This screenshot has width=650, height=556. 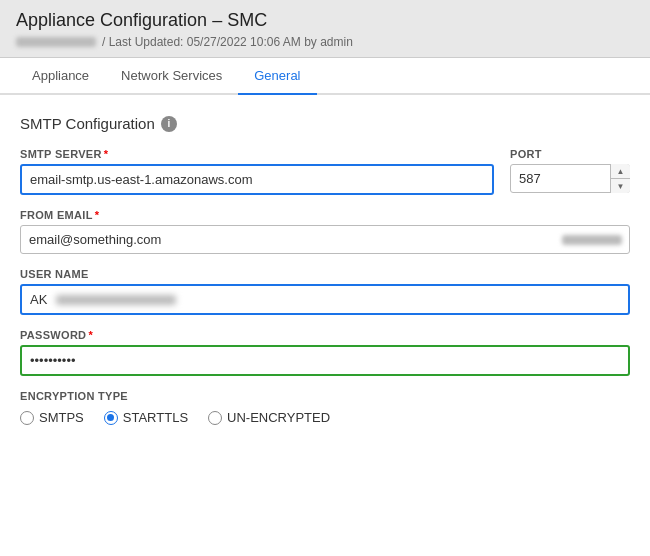 What do you see at coordinates (325, 240) in the screenshot?
I see `from-email-input` at bounding box center [325, 240].